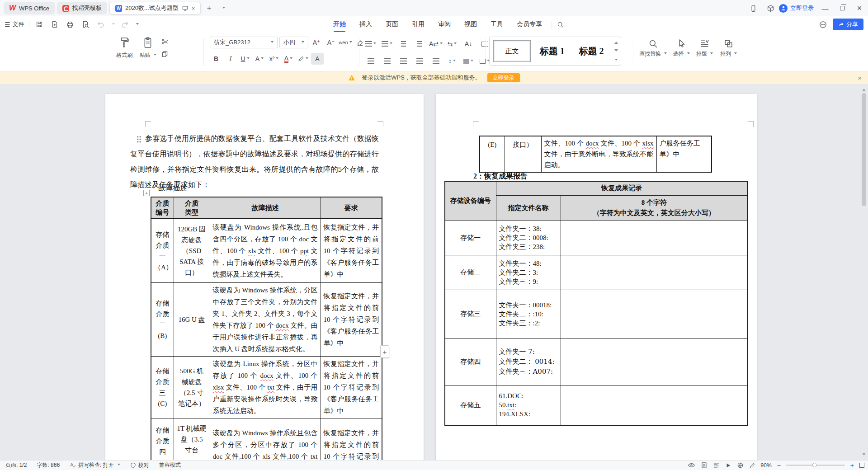 This screenshot has width=868, height=470. What do you see at coordinates (146, 193) in the screenshot?
I see `table-move-handle: +` at bounding box center [146, 193].